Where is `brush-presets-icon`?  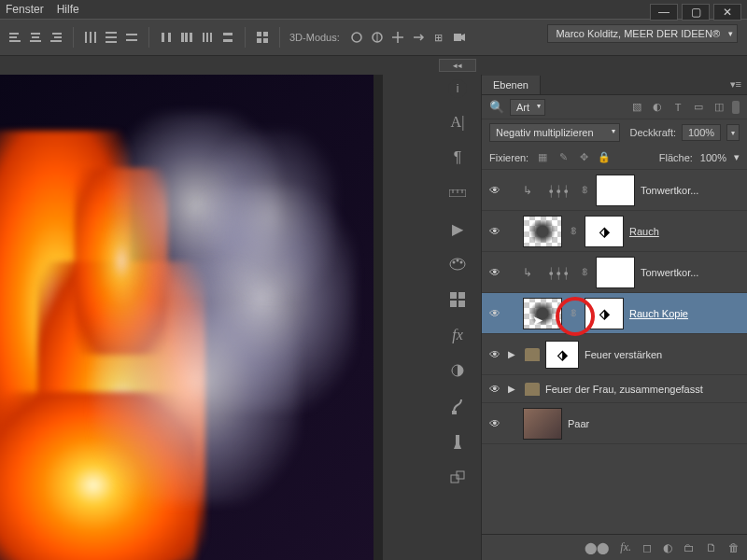 brush-presets-icon is located at coordinates (458, 441).